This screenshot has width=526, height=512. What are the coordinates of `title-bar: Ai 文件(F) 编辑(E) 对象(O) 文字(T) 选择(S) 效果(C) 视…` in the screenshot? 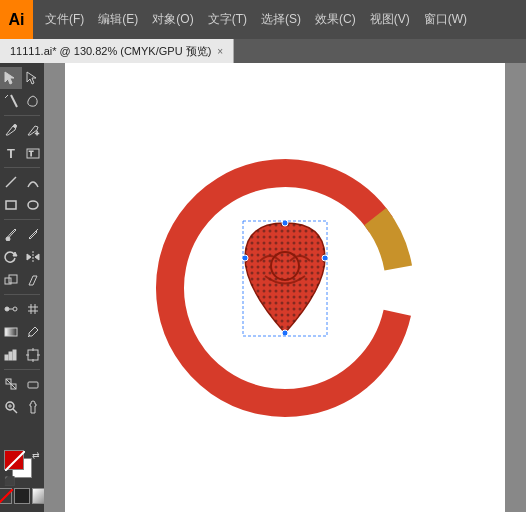 It's located at (263, 20).